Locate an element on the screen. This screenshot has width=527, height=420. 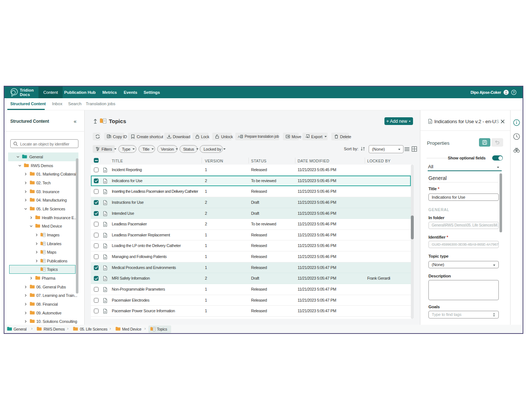
svg-text: ID is located at coordinates (109, 137).